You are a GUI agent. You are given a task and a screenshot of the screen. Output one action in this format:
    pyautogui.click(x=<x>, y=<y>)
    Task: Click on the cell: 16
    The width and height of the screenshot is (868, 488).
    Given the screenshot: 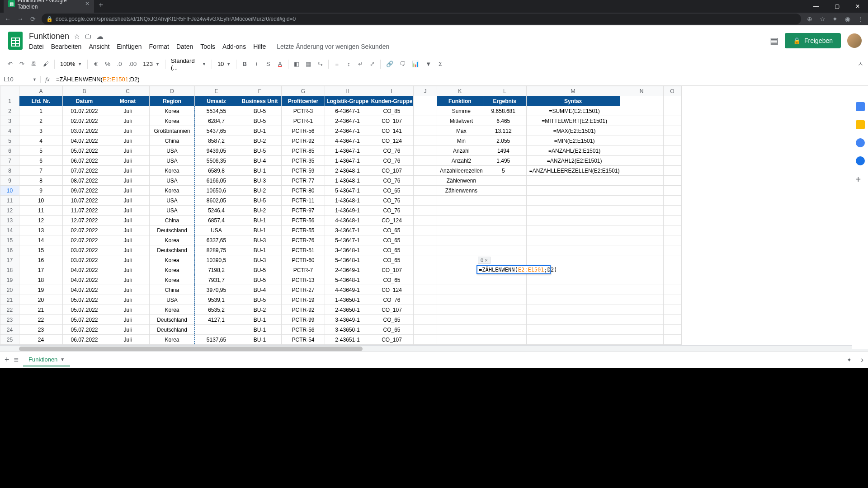 What is the action you would take?
    pyautogui.click(x=41, y=260)
    